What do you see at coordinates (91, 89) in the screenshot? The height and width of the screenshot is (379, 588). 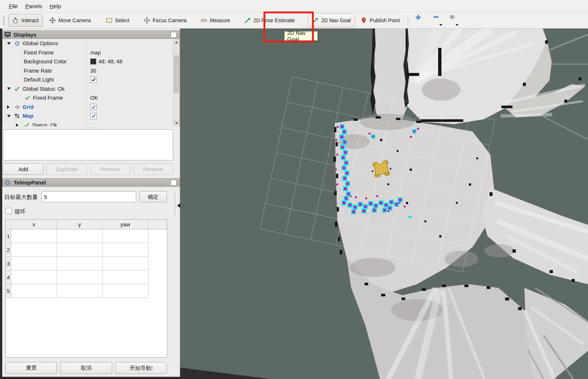 I see `tree-row-global-status: Global Status: Ok` at bounding box center [91, 89].